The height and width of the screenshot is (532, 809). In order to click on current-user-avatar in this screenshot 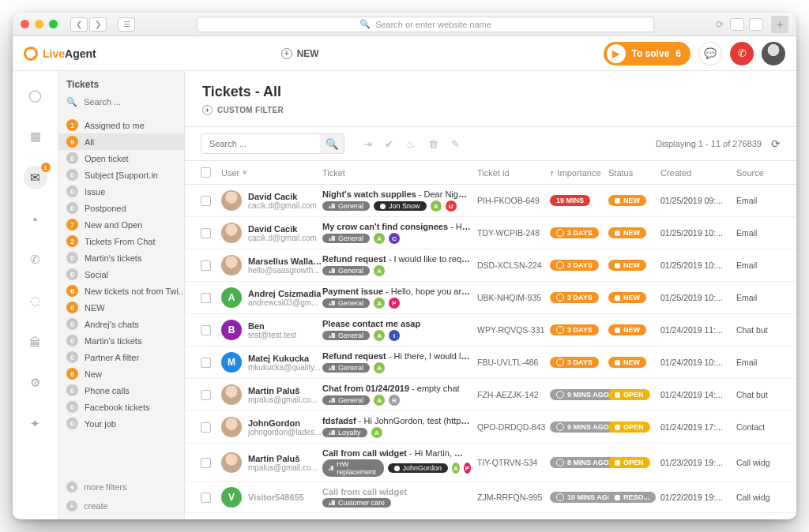, I will do `click(773, 54)`.